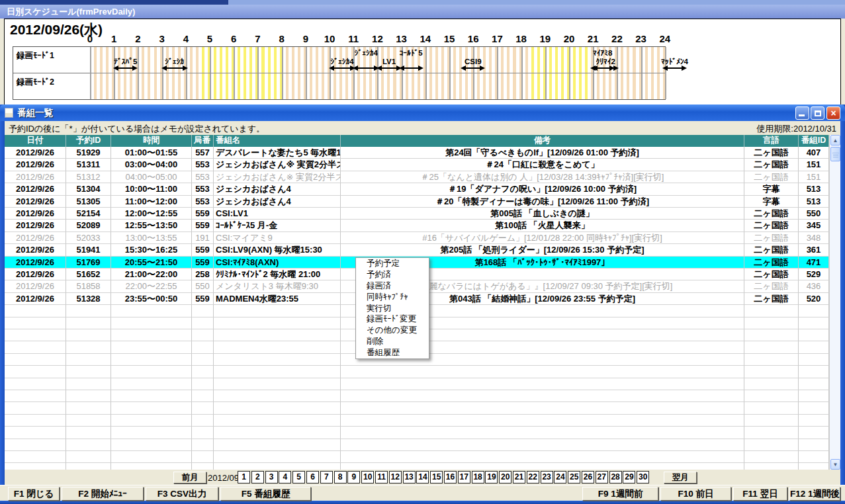 This screenshot has height=504, width=845. Describe the element at coordinates (34, 493) in the screenshot. I see `fkey-button: F1 閉じる` at that location.